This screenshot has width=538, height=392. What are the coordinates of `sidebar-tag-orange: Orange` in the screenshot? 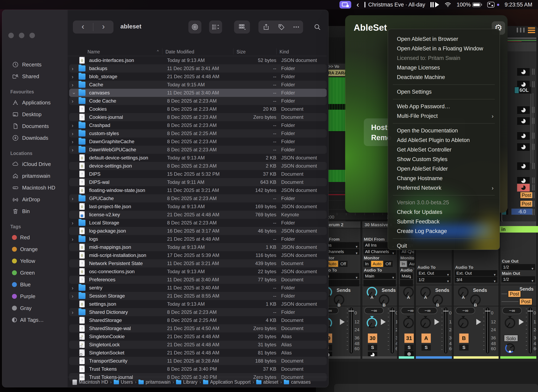 It's located at (35, 249).